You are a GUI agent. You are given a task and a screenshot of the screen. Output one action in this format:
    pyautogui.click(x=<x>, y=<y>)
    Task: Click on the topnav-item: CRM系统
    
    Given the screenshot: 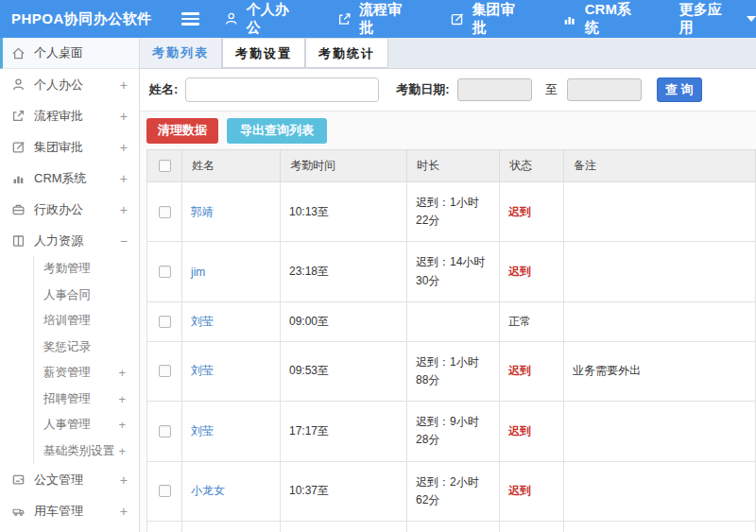 What is the action you would take?
    pyautogui.click(x=603, y=19)
    